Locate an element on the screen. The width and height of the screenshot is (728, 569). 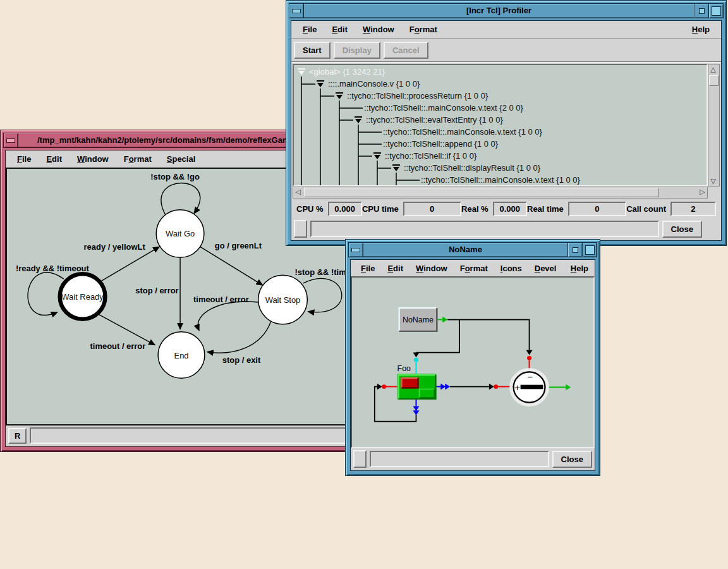
profiler-toolbar: Start Display Cancel is located at coordinates (506, 51).